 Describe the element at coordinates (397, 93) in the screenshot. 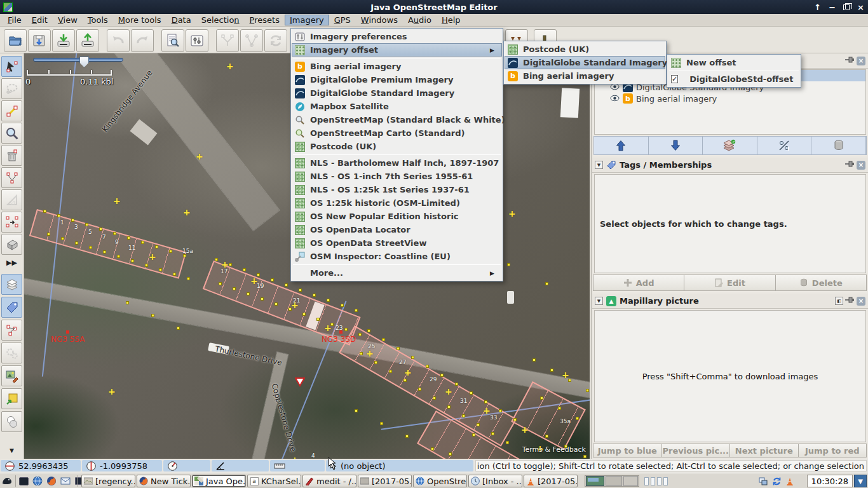

I see `menu-item-digitalglobe-standard-imagery: DigitalGlobe Standard Imagery` at that location.